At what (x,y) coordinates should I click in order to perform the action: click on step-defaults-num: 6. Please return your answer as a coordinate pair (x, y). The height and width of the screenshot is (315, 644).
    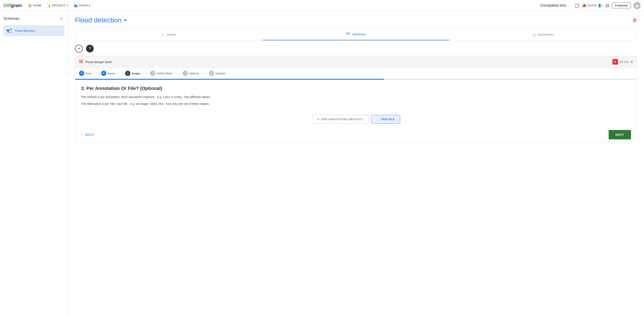
    Looking at the image, I should click on (212, 73).